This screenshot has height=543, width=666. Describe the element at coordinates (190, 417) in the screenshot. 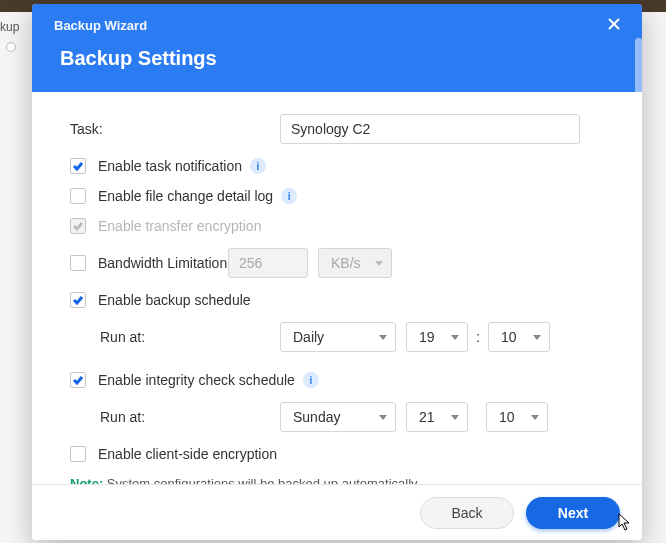

I see `integrity-runat-label: Run at:` at that location.